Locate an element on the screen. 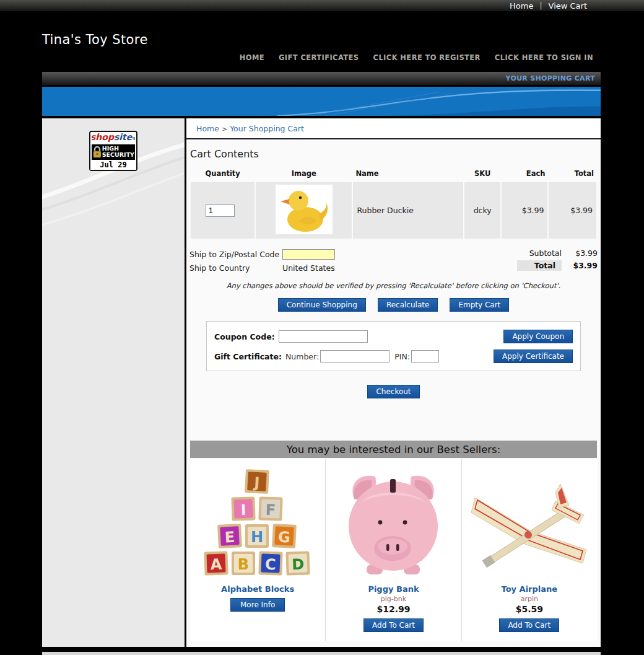 The width and height of the screenshot is (644, 655). piggy-bank-graphic is located at coordinates (393, 522).